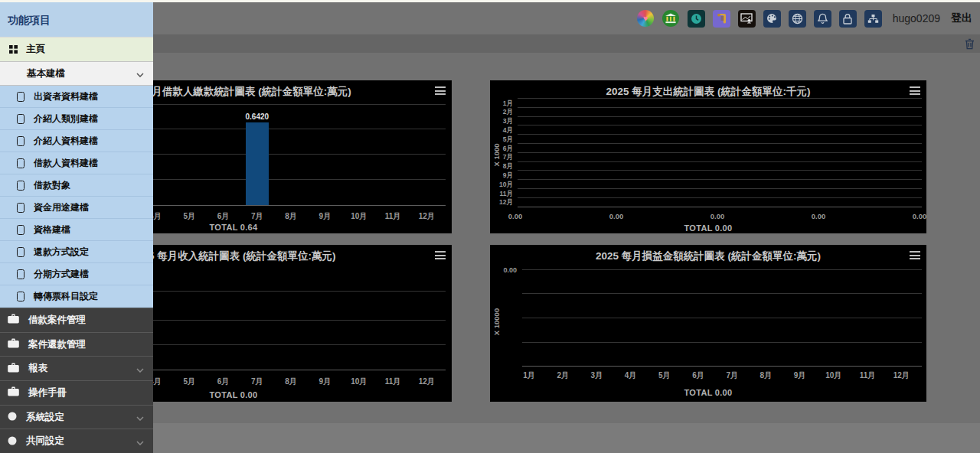  I want to click on sidebar-subitem: 介紹人類別建檔, so click(77, 119).